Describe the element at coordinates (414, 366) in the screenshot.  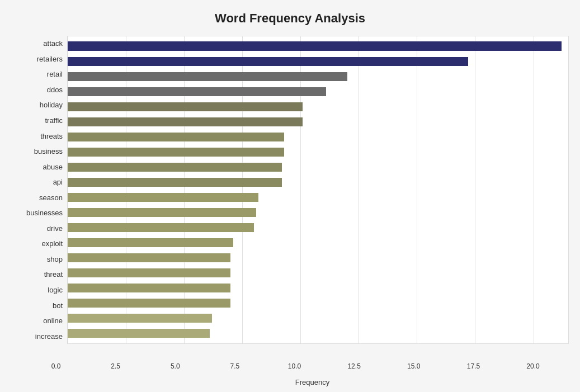
I see `x-tick: 15.0` at that location.